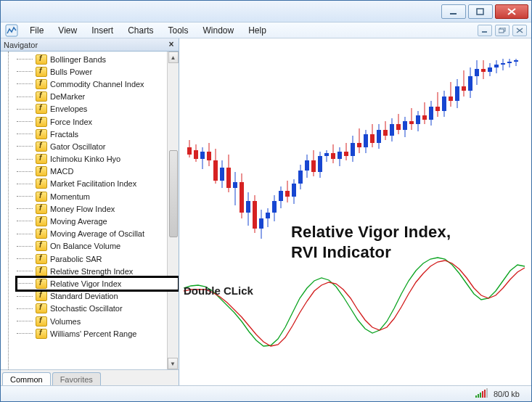 The width and height of the screenshot is (532, 402). What do you see at coordinates (266, 393) in the screenshot?
I see `statusbar: 80/0 kb` at bounding box center [266, 393].